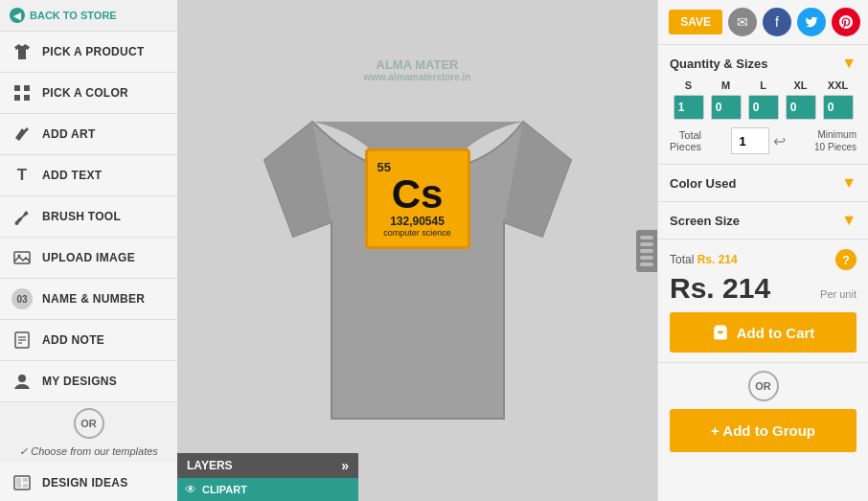 This screenshot has height=501, width=868. What do you see at coordinates (689, 85) in the screenshot?
I see `size-label-s: S` at bounding box center [689, 85].